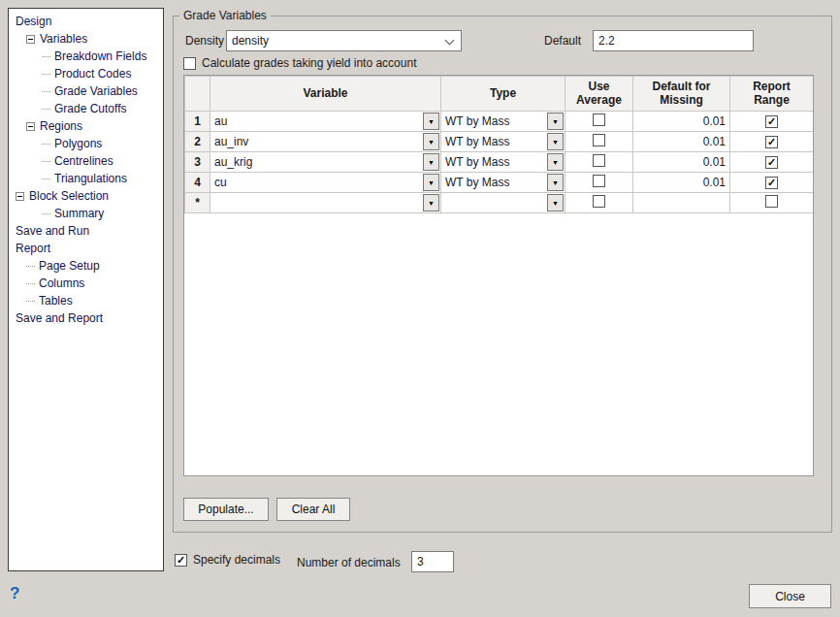  I want to click on tree-item-label: Design, so click(33, 21).